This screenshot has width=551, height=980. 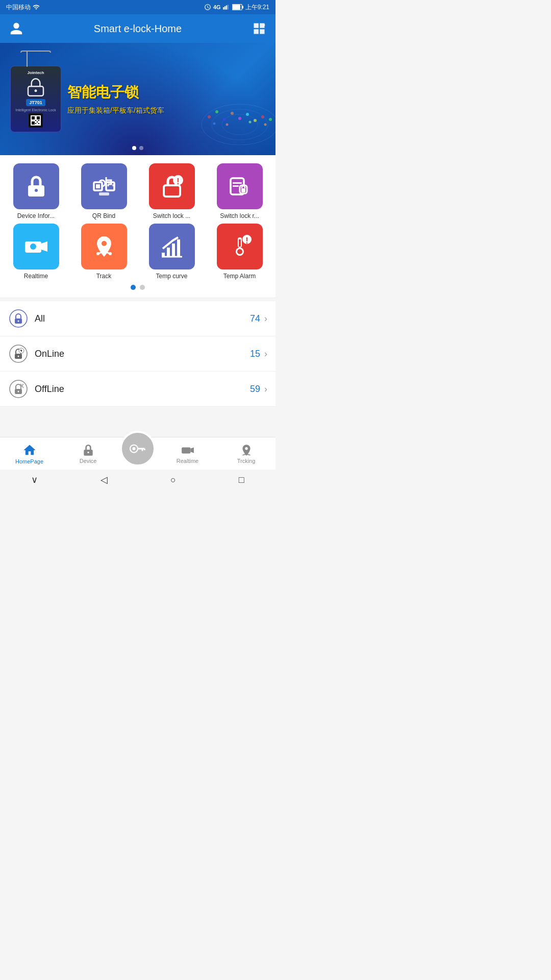 What do you see at coordinates (104, 276) in the screenshot?
I see `icon-label-track: Track` at bounding box center [104, 276].